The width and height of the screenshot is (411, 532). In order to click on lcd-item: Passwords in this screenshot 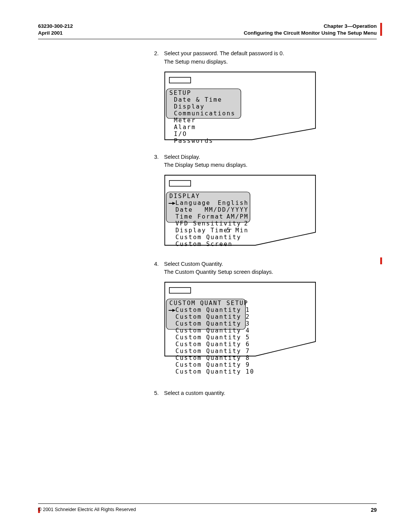, I will do `click(194, 141)`.